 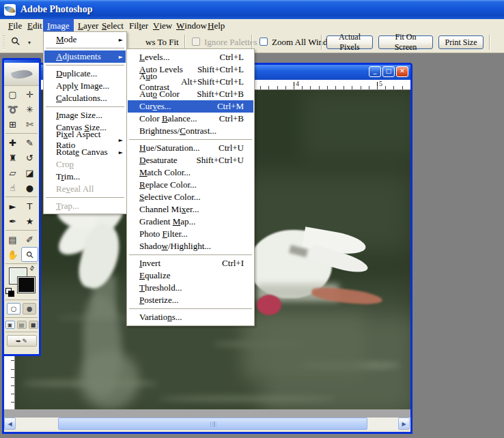 What do you see at coordinates (12, 124) in the screenshot?
I see `crop-tool: ⊞` at bounding box center [12, 124].